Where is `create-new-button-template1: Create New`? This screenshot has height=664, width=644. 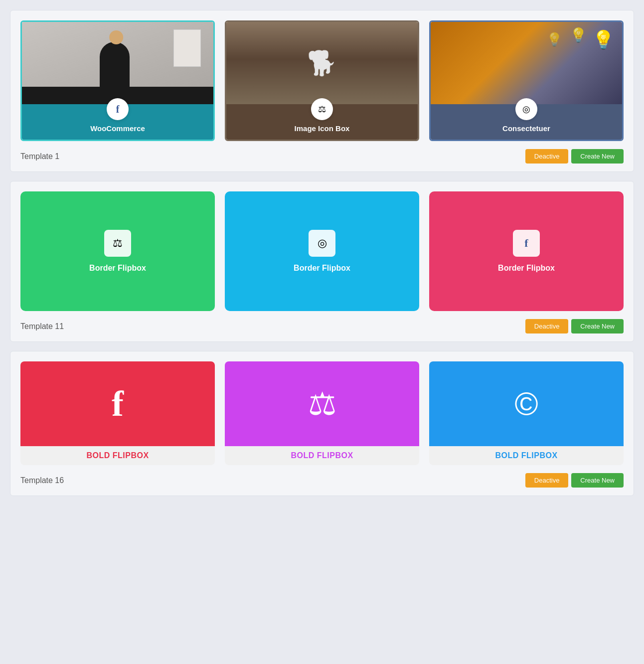
create-new-button-template1: Create New is located at coordinates (597, 157).